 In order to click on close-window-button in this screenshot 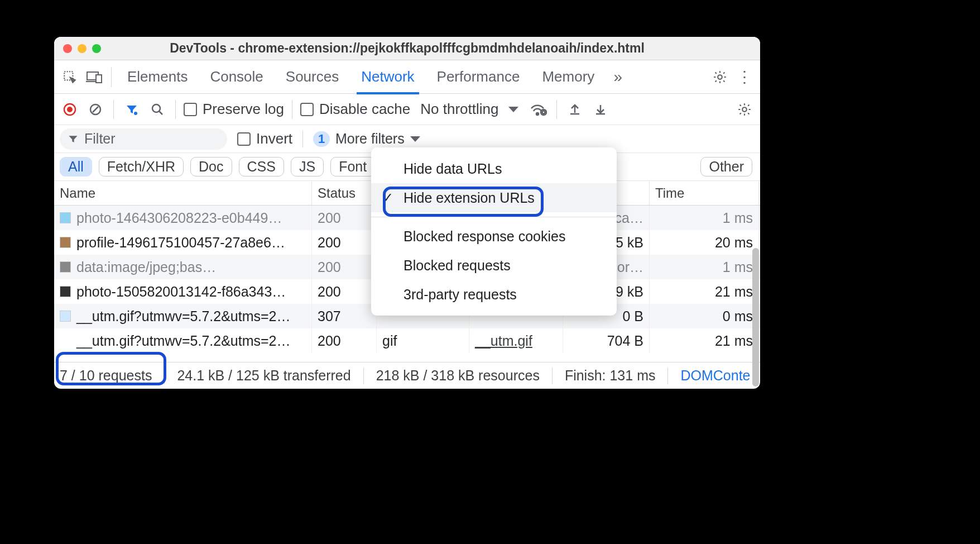, I will do `click(68, 49)`.